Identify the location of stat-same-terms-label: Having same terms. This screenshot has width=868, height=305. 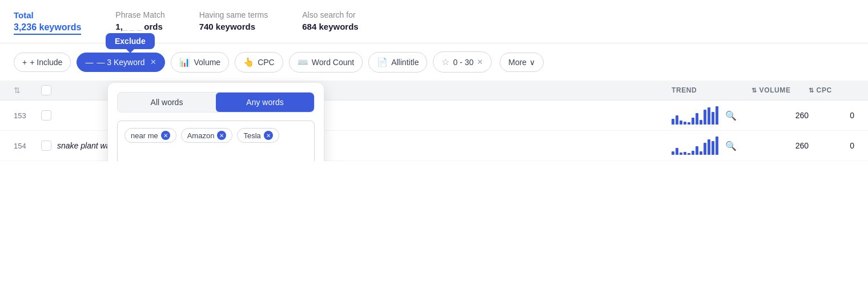
(234, 15).